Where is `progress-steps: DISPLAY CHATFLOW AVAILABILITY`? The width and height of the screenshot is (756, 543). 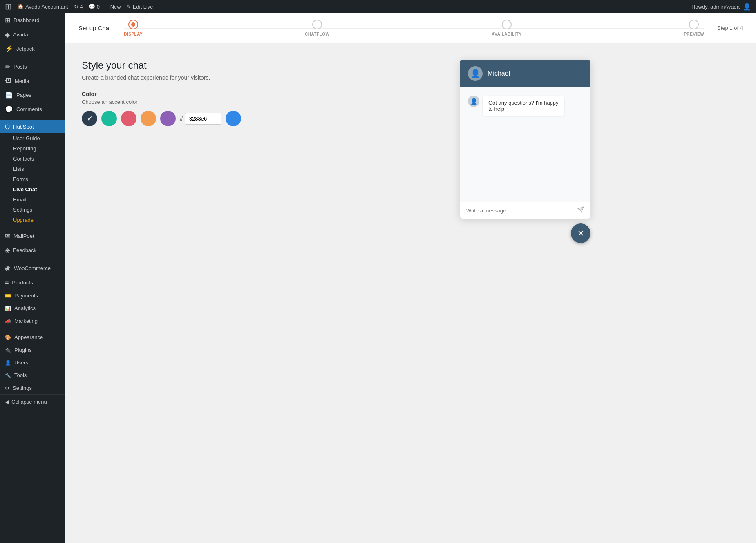
progress-steps: DISPLAY CHATFLOW AVAILABILITY is located at coordinates (414, 28).